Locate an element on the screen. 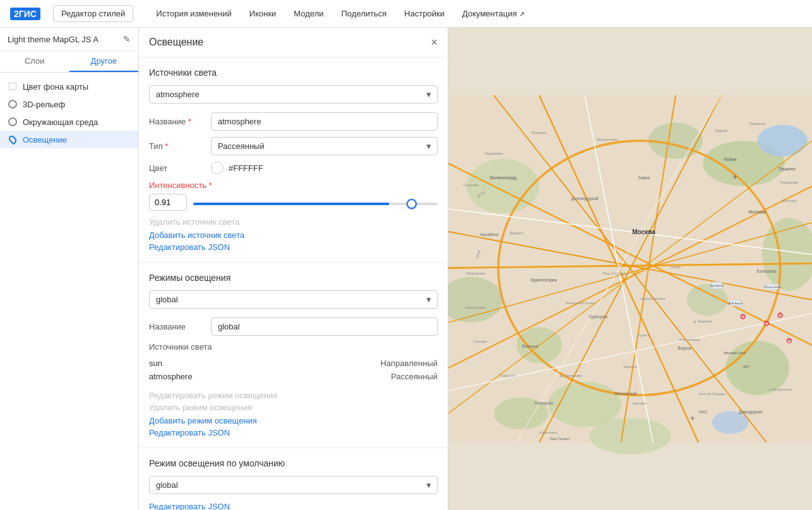 The height and width of the screenshot is (510, 812). name-row: Название * is located at coordinates (293, 121).